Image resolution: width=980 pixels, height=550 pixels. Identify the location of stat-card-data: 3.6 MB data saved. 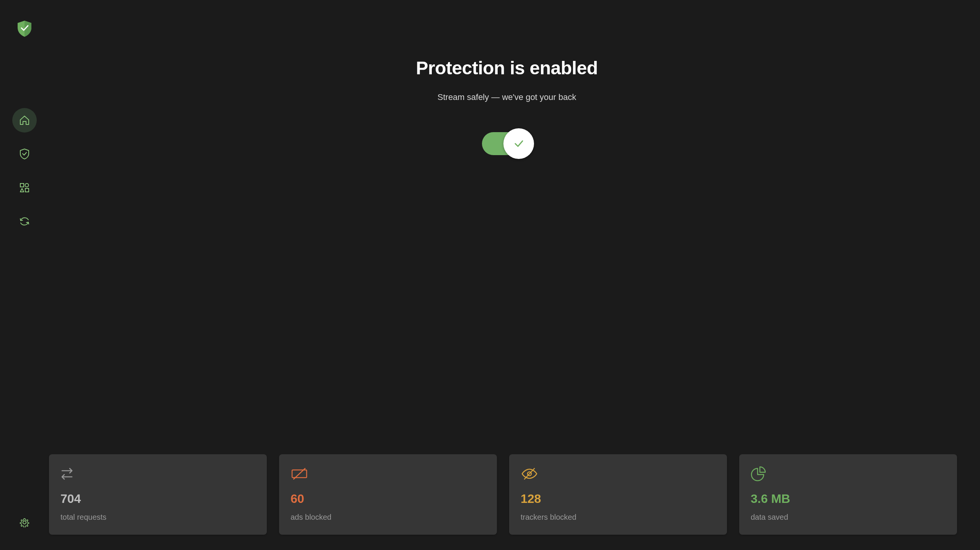
(848, 494).